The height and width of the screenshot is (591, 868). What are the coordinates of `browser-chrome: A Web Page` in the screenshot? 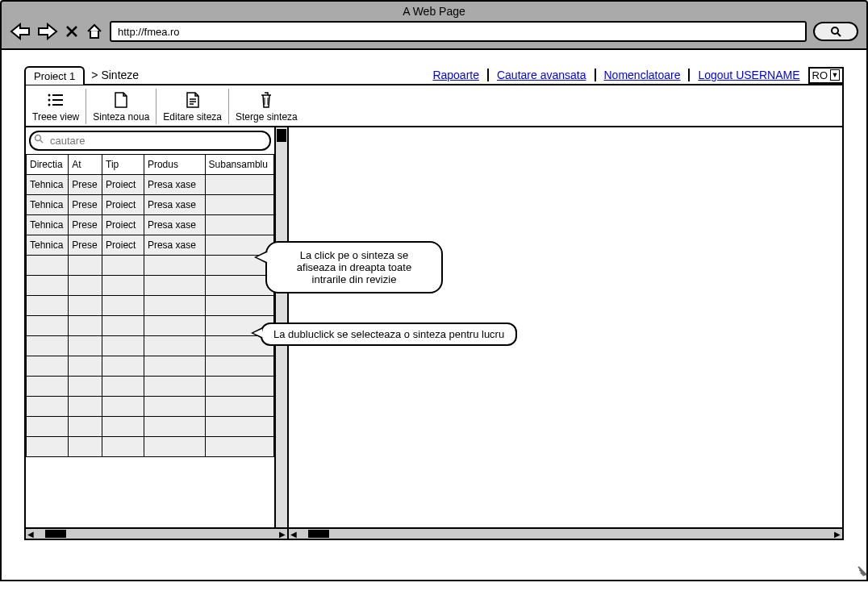 It's located at (434, 25).